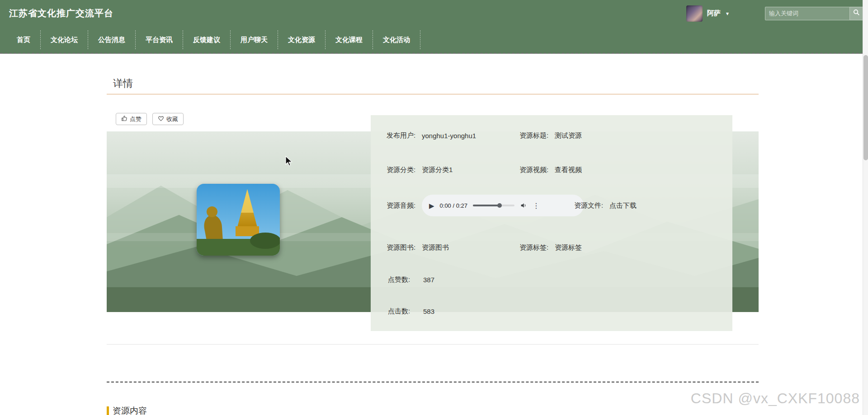 This screenshot has width=868, height=415. What do you see at coordinates (349, 40) in the screenshot?
I see `nav-item-course: 文化课程` at bounding box center [349, 40].